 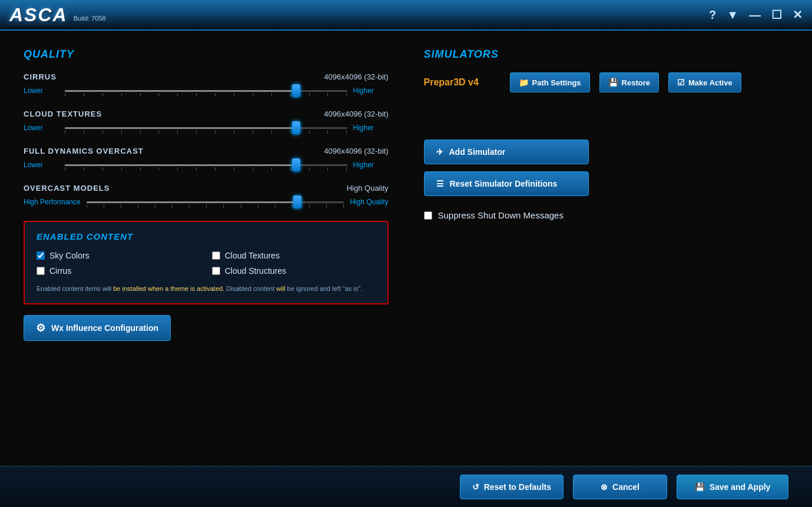 I want to click on minimize-button: —, so click(x=755, y=15).